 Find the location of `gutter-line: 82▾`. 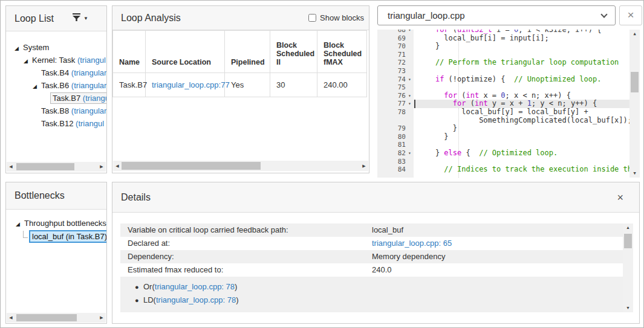

gutter-line: 82▾ is located at coordinates (395, 153).